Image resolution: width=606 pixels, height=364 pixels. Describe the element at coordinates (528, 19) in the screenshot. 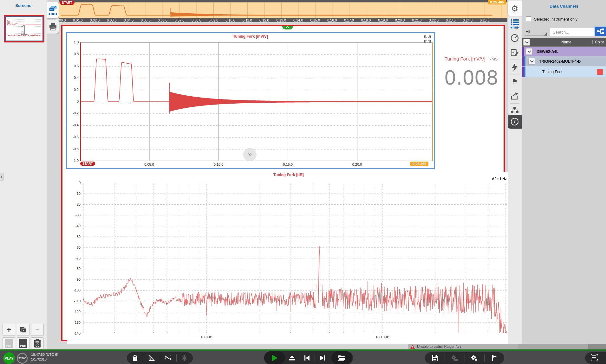

I see `selected-instrument-checkbox` at that location.